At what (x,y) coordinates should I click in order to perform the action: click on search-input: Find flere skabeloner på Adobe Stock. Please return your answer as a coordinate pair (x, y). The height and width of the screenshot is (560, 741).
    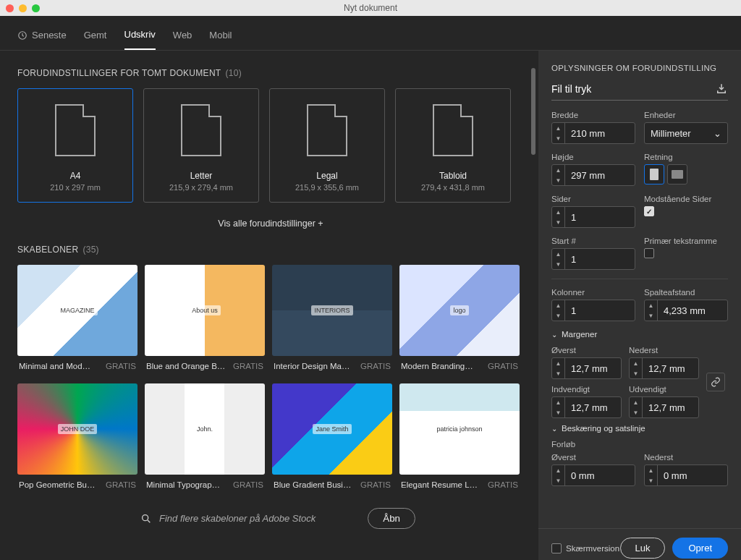
    Looking at the image, I should click on (249, 519).